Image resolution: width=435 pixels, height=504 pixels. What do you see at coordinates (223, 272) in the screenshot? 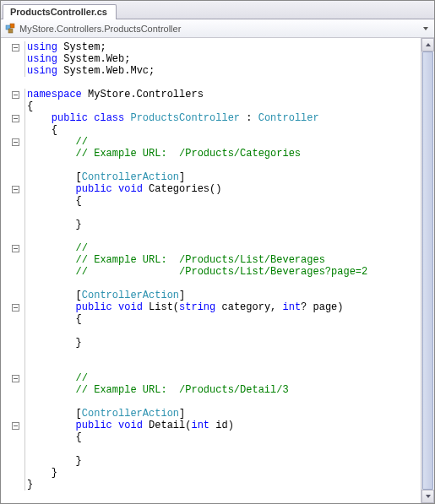
I see `code-line: // /Products/List/Beverages?page=2` at bounding box center [223, 272].